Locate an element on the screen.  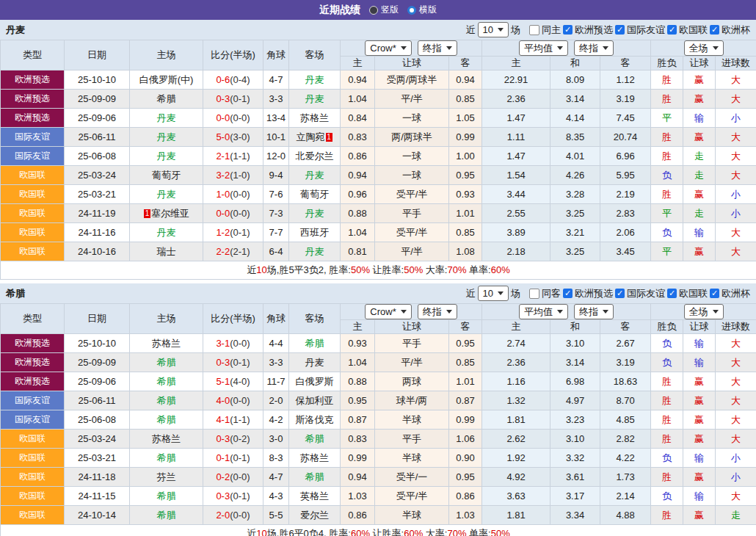
avg-home-odds: 2.18 is located at coordinates (517, 252).